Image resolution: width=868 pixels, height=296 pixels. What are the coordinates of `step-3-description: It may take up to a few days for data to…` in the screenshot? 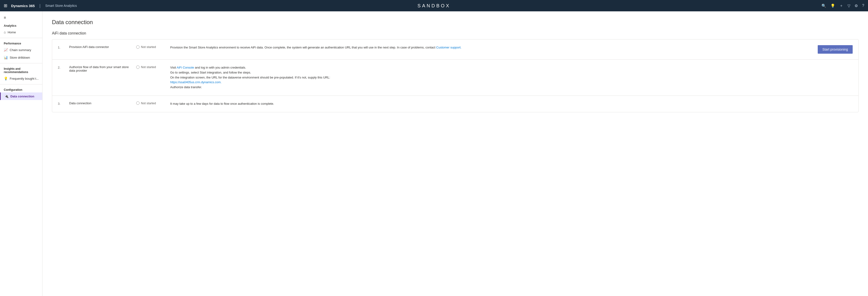 It's located at (490, 104).